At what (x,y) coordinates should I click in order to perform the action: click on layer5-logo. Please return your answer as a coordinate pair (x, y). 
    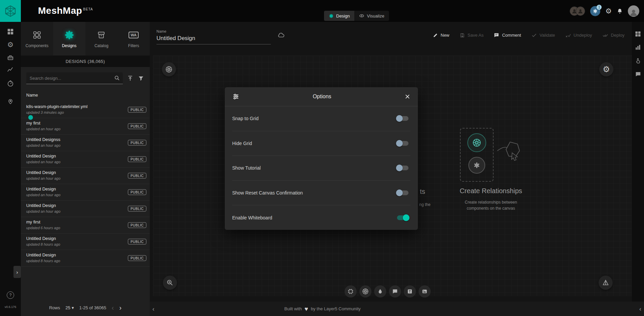
    Looking at the image, I should click on (10, 11).